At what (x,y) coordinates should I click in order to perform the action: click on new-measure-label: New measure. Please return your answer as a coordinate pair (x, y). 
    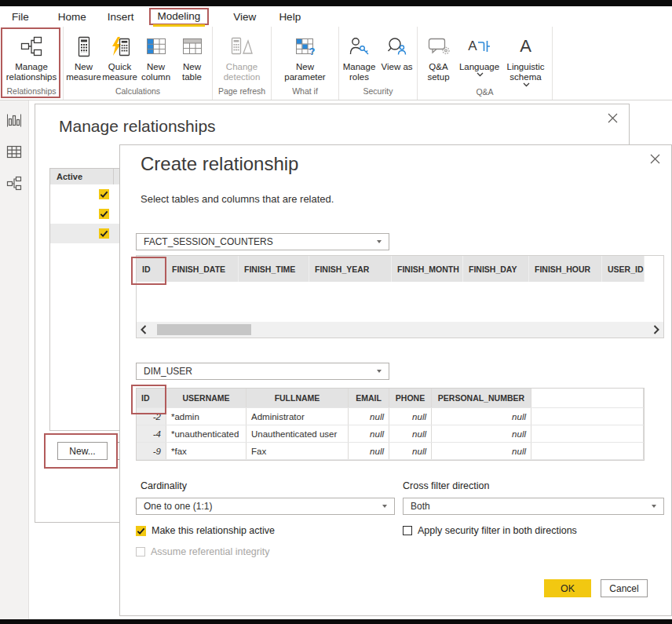
    Looking at the image, I should click on (83, 72).